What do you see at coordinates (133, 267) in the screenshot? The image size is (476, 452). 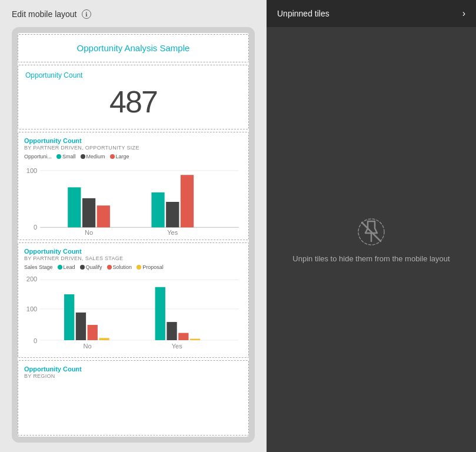 I see `chart2-legend: Sales Stage Lead Qualify Solution` at bounding box center [133, 267].